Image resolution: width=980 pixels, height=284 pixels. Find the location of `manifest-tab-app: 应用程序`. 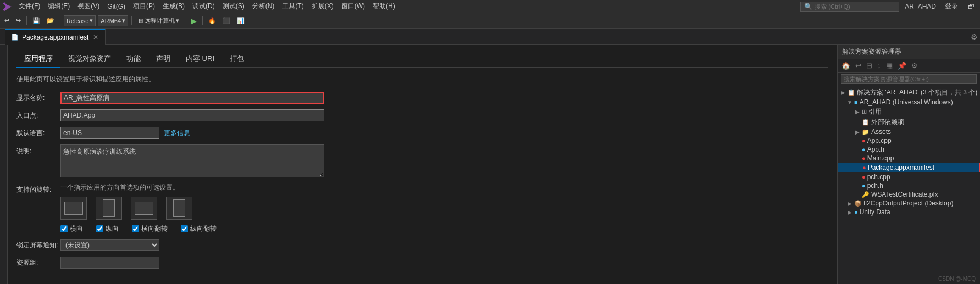

manifest-tab-app: 应用程序 is located at coordinates (38, 59).